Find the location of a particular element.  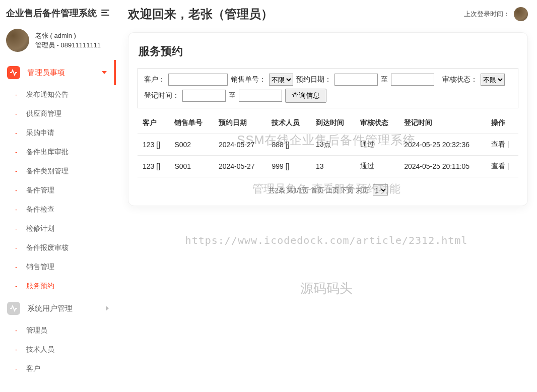

saleno-select: 不限 is located at coordinates (281, 80).